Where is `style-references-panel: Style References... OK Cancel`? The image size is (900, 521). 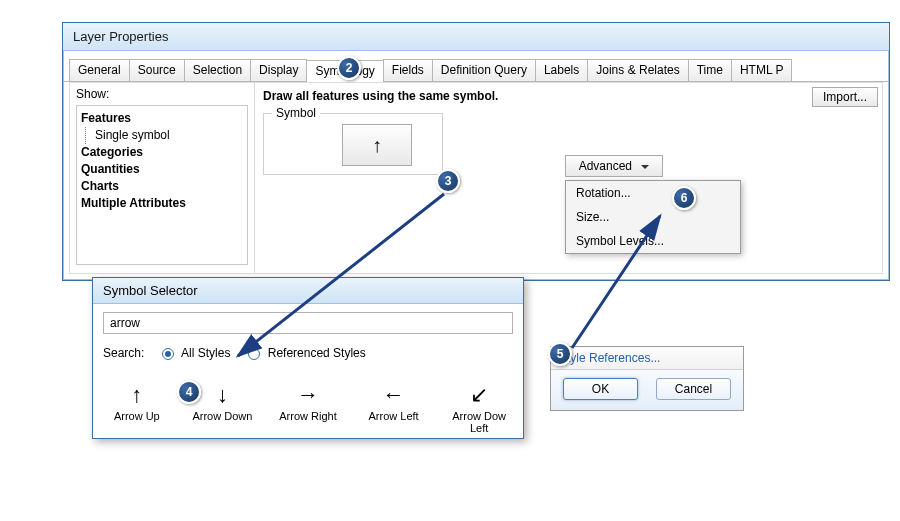
style-references-panel: Style References... OK Cancel is located at coordinates (647, 378).